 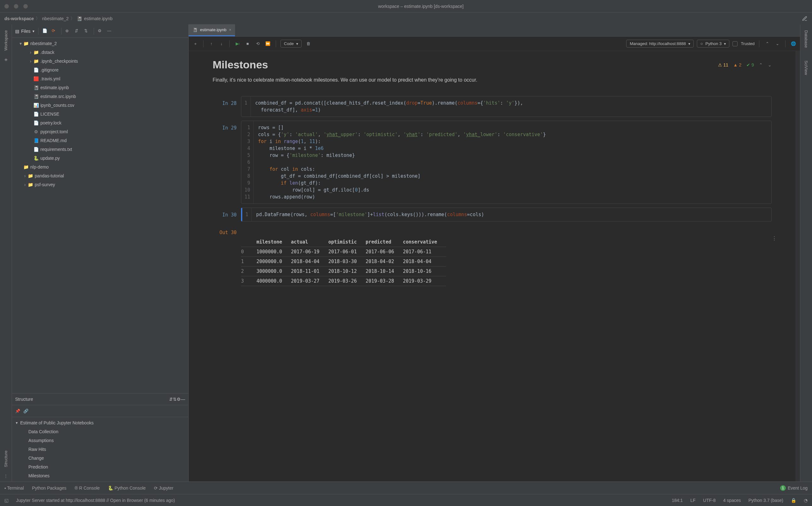 I want to click on breadcrumb: nbestimate_2, so click(x=55, y=19).